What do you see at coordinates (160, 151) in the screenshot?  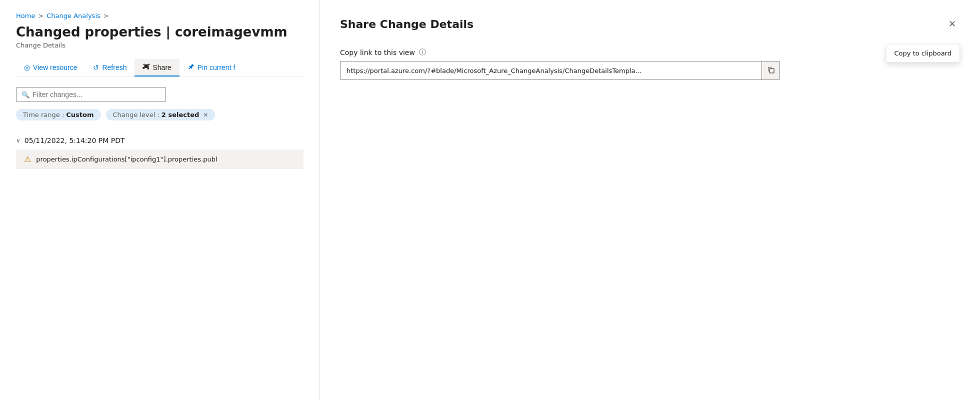 I see `change-group: ∨ 05/11/2022, 5:14:20 PM PDT ⚠ propertie…` at bounding box center [160, 151].